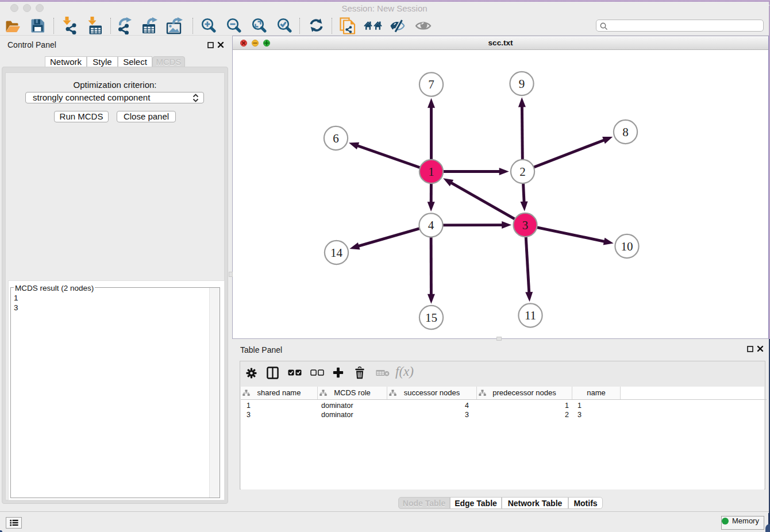  What do you see at coordinates (525, 225) in the screenshot?
I see `svg-text: 3` at bounding box center [525, 225].